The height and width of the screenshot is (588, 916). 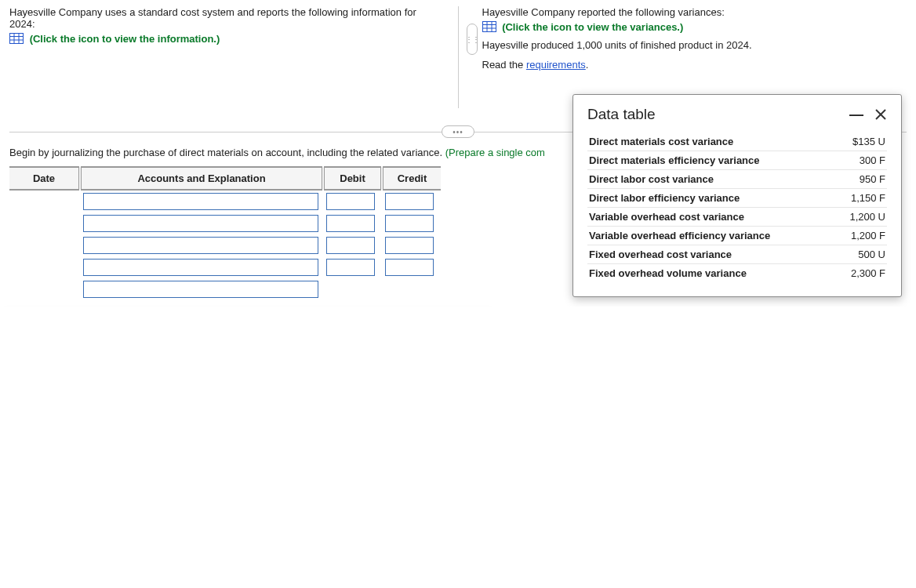 I want to click on variance-label: Direct labor cost variance, so click(x=711, y=180).